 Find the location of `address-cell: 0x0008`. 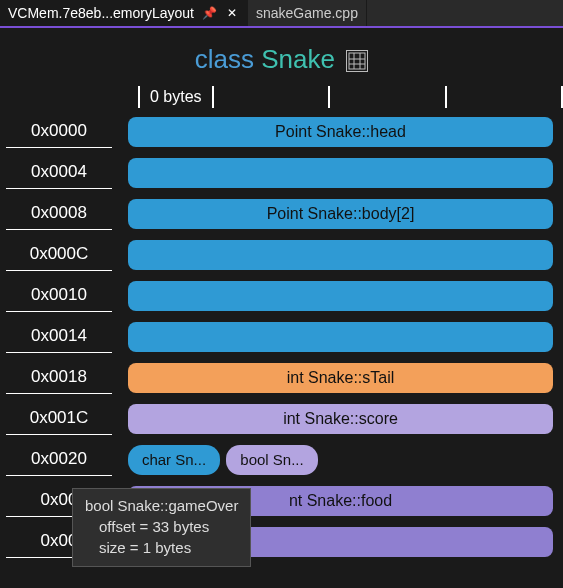

address-cell: 0x0008 is located at coordinates (59, 214).